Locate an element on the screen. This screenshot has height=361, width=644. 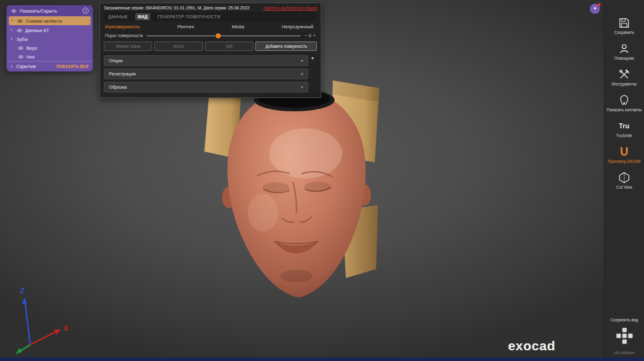
tools-button: Инструменты is located at coordinates (625, 77).